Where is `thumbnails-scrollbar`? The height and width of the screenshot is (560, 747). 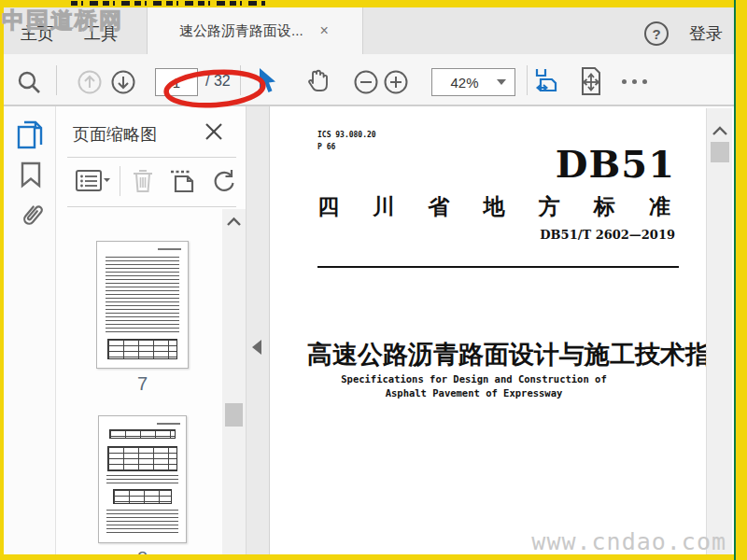
thumbnails-scrollbar is located at coordinates (233, 382).